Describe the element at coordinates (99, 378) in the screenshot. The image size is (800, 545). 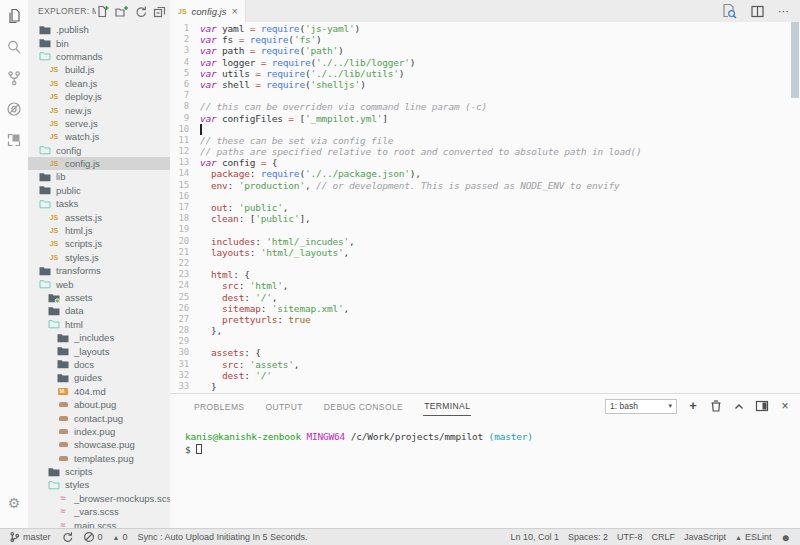
I see `tree-item-guides: guides` at that location.